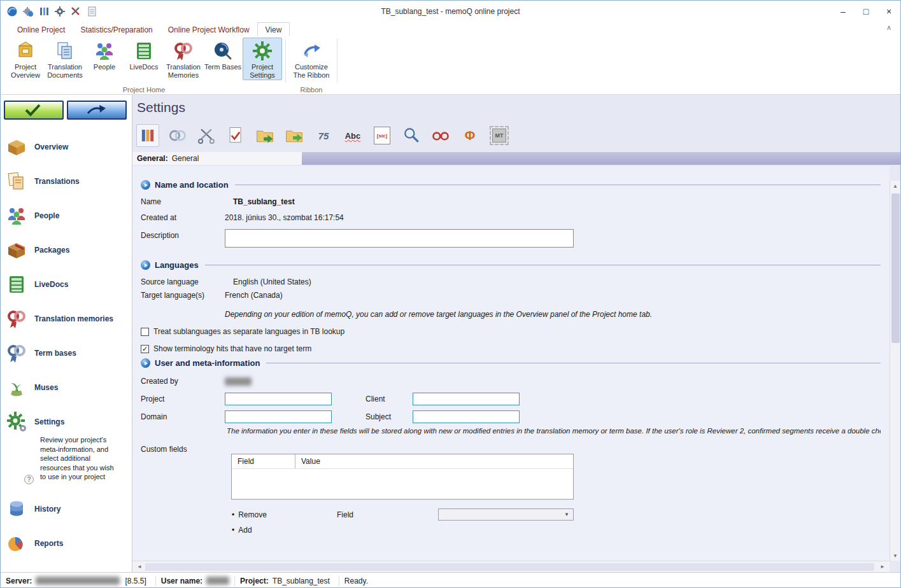 The width and height of the screenshot is (901, 588). Describe the element at coordinates (236, 136) in the screenshot. I see `qa-checklist-icon` at that location.